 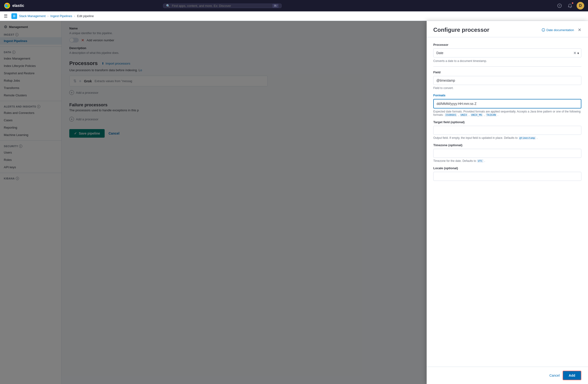 What do you see at coordinates (507, 72) in the screenshot?
I see `field-label: Field` at bounding box center [507, 72].